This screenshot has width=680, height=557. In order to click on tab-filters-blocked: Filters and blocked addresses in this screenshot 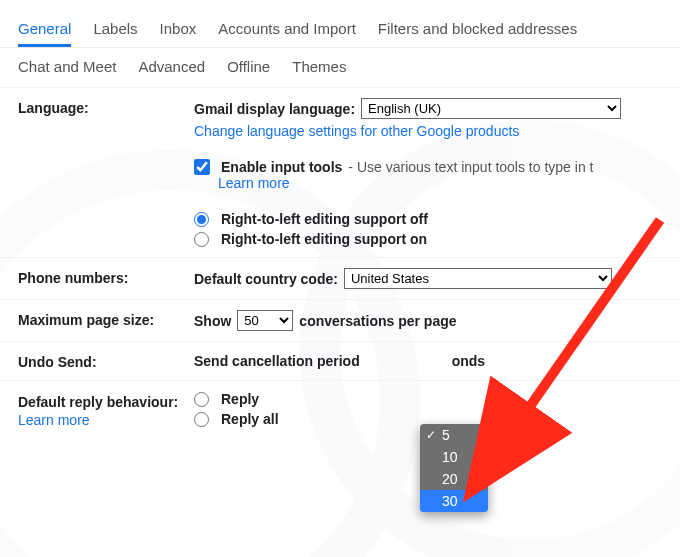, I will do `click(478, 30)`.